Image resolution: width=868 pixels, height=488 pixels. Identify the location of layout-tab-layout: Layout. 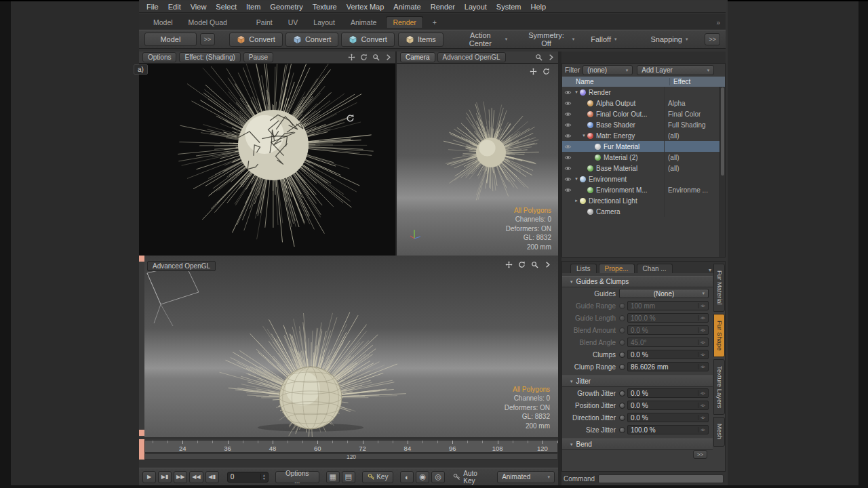
(324, 22).